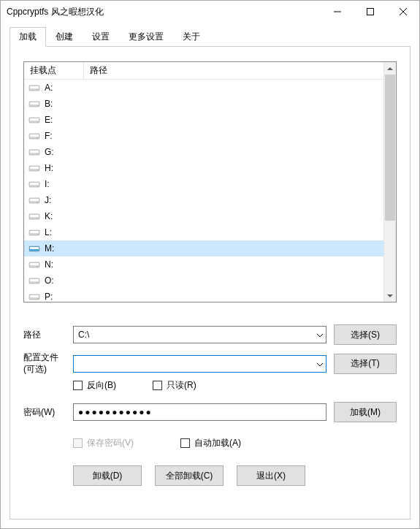  Describe the element at coordinates (191, 37) in the screenshot. I see `tab-4: 关于` at that location.